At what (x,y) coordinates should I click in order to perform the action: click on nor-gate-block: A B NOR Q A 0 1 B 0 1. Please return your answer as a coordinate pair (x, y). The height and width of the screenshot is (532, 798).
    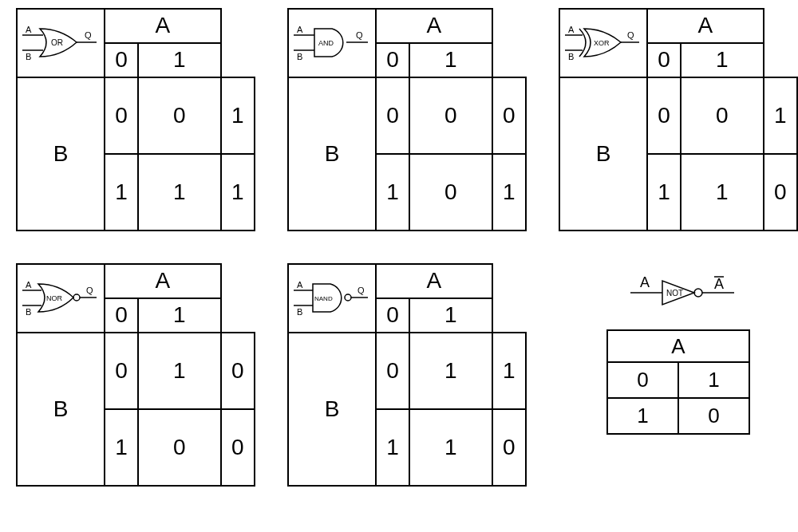
    Looking at the image, I should click on (136, 375).